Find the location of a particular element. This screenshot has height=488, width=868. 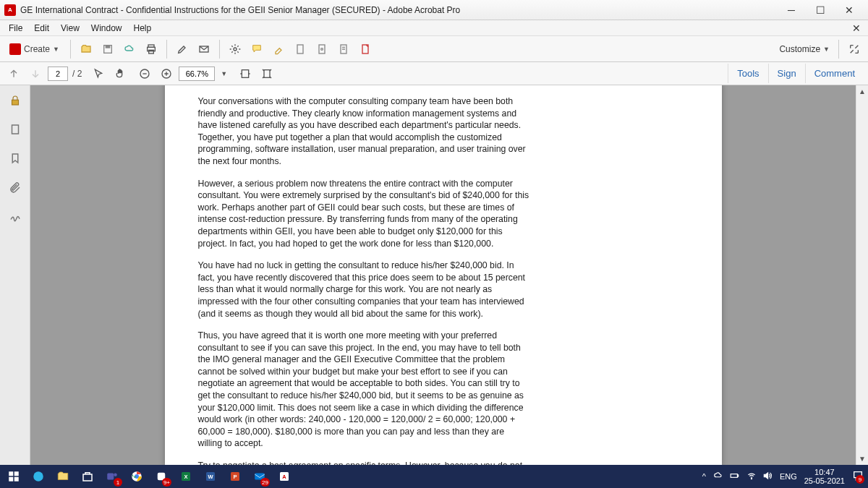

page-up-button is located at coordinates (14, 74).